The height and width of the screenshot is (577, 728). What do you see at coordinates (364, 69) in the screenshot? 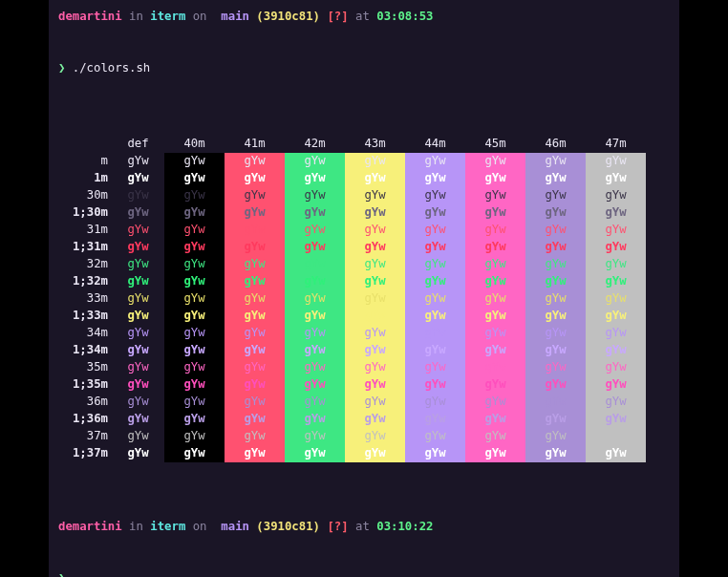
I see `command-line-1: ❯ ./colors.sh` at bounding box center [364, 69].